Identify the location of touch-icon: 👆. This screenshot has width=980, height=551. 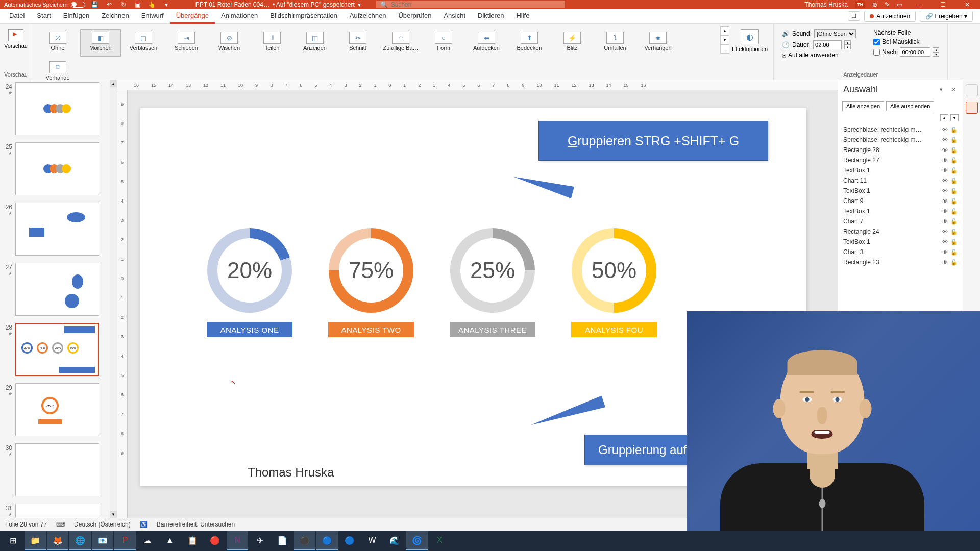
(152, 5).